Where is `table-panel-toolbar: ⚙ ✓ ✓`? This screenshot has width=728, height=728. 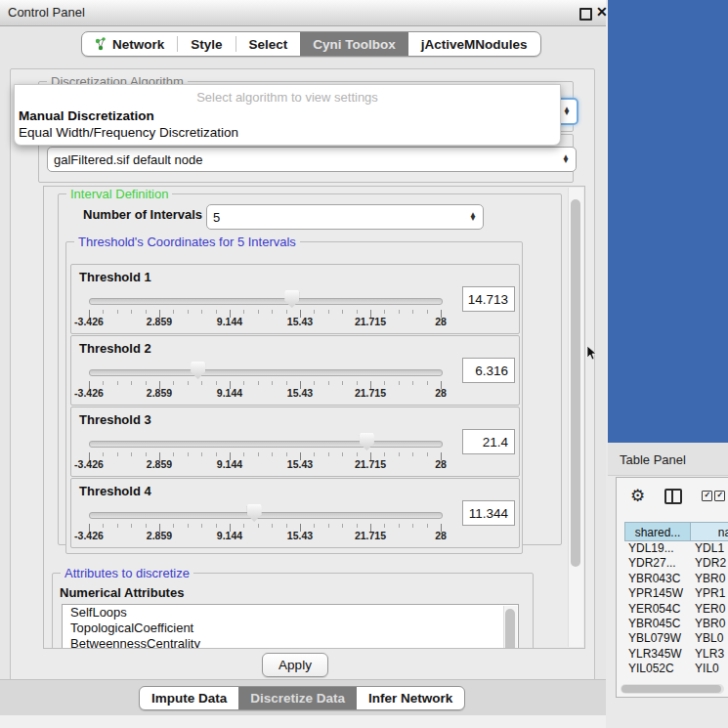
table-panel-toolbar: ⚙ ✓ ✓ is located at coordinates (678, 496).